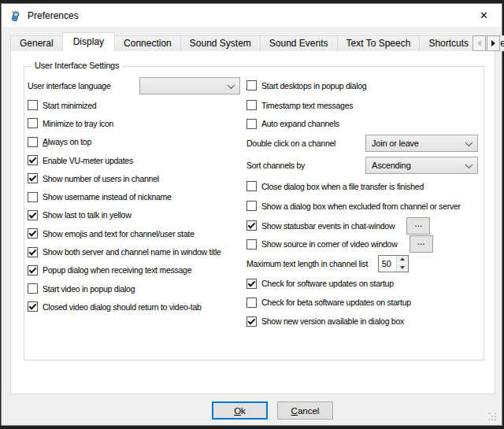 Image resolution: width=504 pixels, height=429 pixels. I want to click on checkbox-label: Close dialog box when a file transfer is…, so click(343, 187).